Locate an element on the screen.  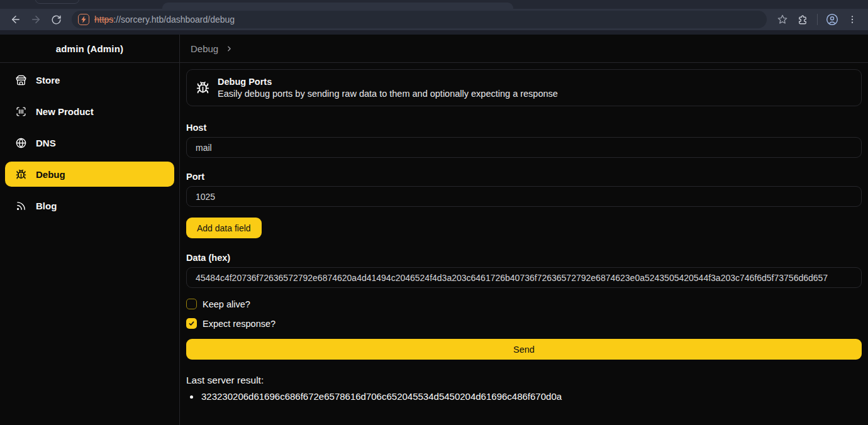
checkmark-icon is located at coordinates (191, 323).